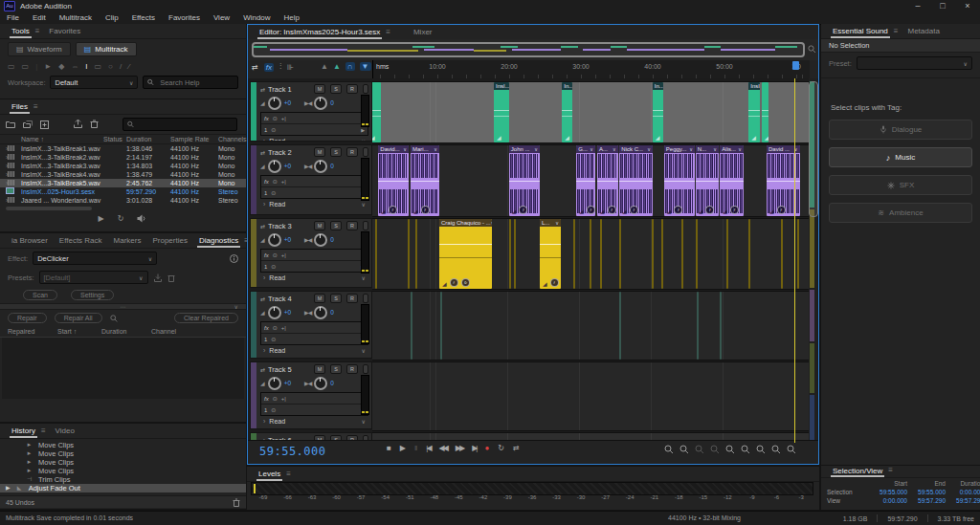 This screenshot has height=525, width=980. Describe the element at coordinates (256, 18) in the screenshot. I see `menu-window: Window` at that location.